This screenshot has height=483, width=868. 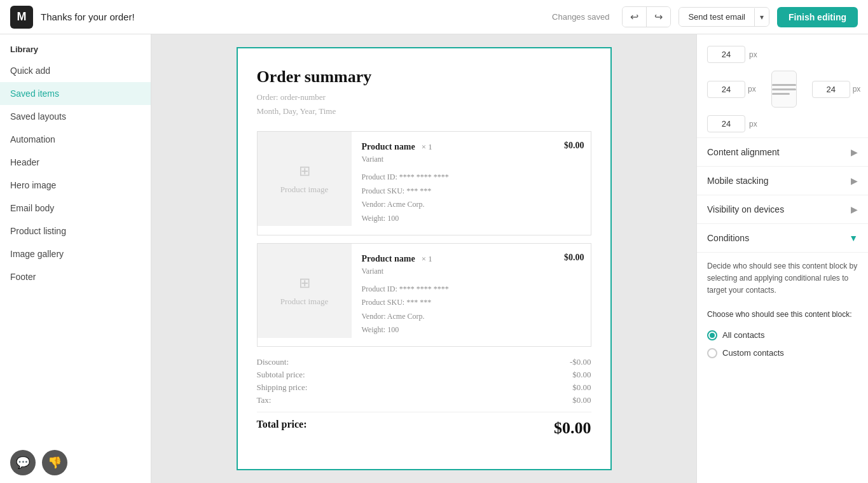 What do you see at coordinates (782, 209) in the screenshot?
I see `visibility-section: Visibility on devices ▶` at bounding box center [782, 209].